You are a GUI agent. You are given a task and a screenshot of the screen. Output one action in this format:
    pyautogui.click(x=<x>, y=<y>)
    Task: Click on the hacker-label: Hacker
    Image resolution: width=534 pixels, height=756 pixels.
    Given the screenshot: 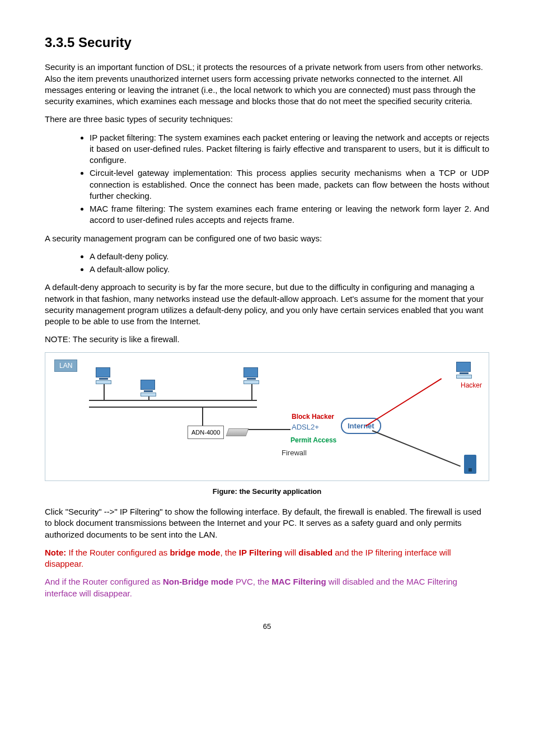 What is the action you would take?
    pyautogui.click(x=471, y=385)
    